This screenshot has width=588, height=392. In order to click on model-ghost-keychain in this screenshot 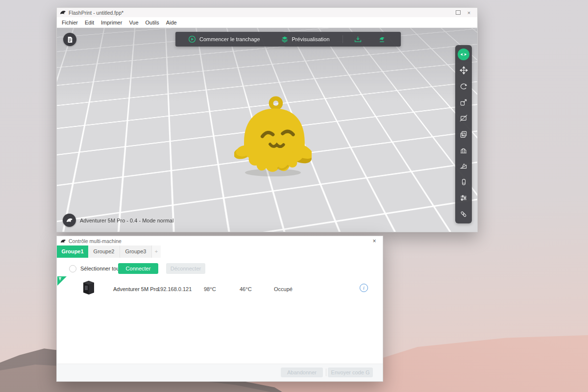, I will do `click(273, 136)`.